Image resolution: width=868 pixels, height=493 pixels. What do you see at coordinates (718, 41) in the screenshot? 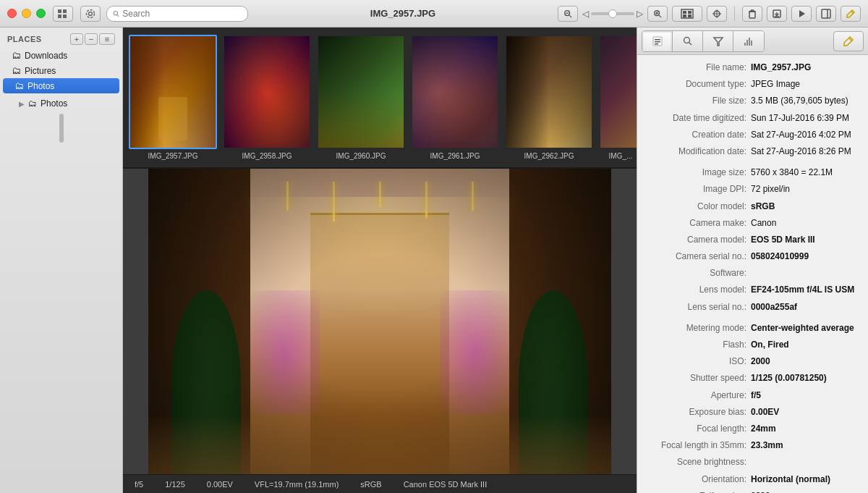
I see `tab-filter` at bounding box center [718, 41].